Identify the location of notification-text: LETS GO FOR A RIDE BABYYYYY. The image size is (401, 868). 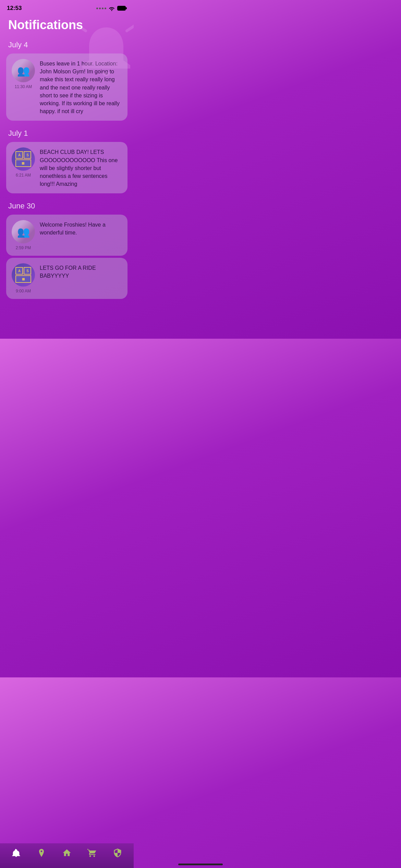
(81, 272).